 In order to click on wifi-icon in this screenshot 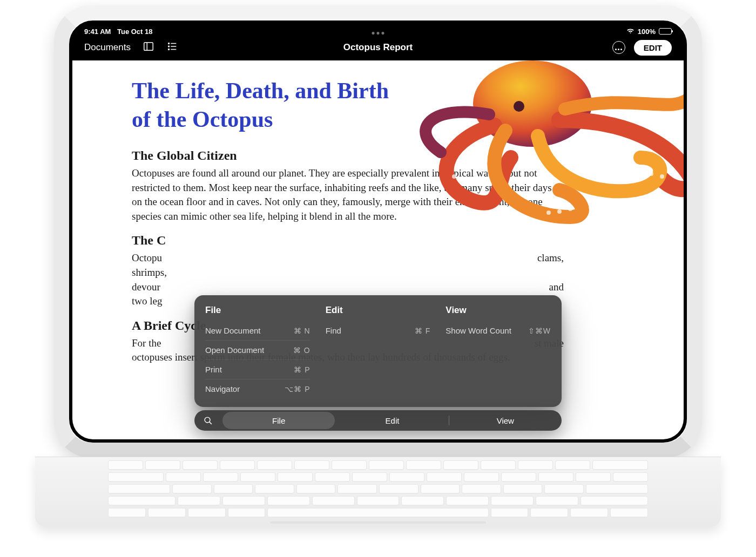, I will do `click(631, 31)`.